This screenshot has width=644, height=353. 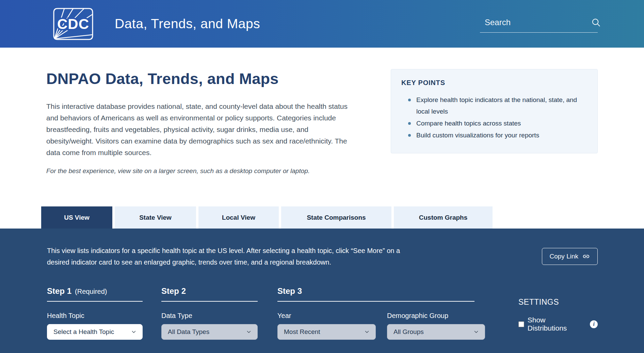 What do you see at coordinates (494, 135) in the screenshot?
I see `key-point-item: Build custom visualizations for your rep…` at bounding box center [494, 135].